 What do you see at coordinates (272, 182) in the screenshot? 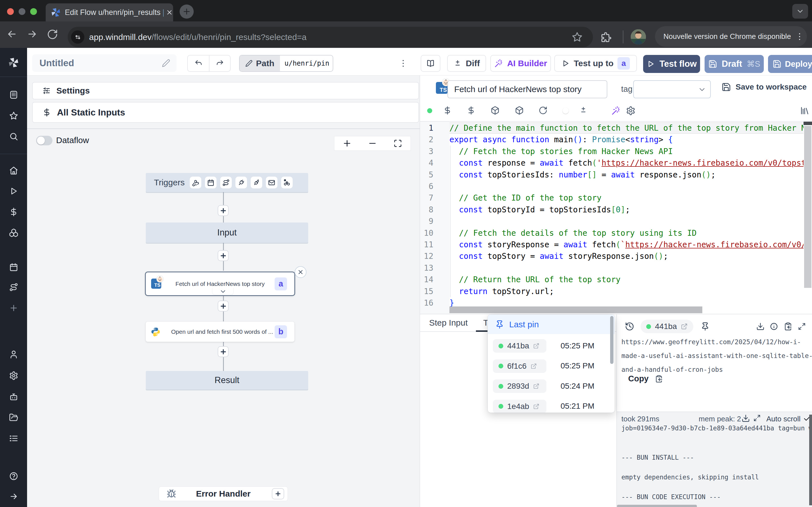
I see `trigger-mail-icon` at bounding box center [272, 182].